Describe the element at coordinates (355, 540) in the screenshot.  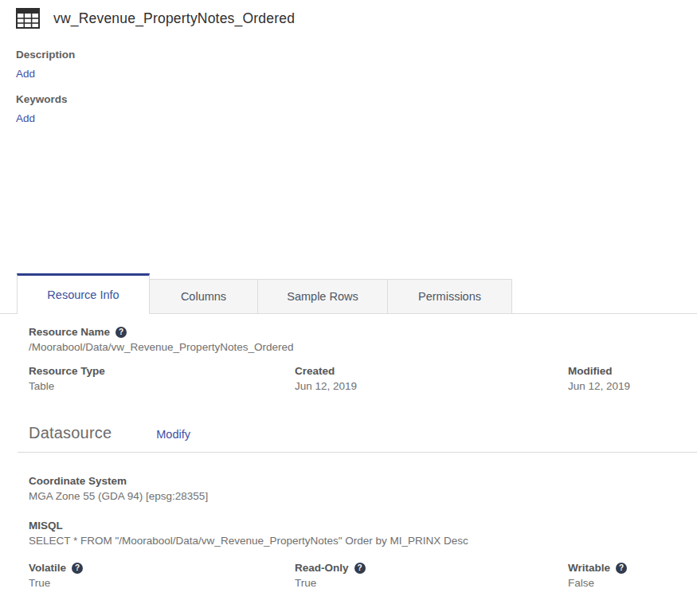
I see `misql-value: SELECT * FROM "/Moorabool/Data/vw_Revenu…` at that location.